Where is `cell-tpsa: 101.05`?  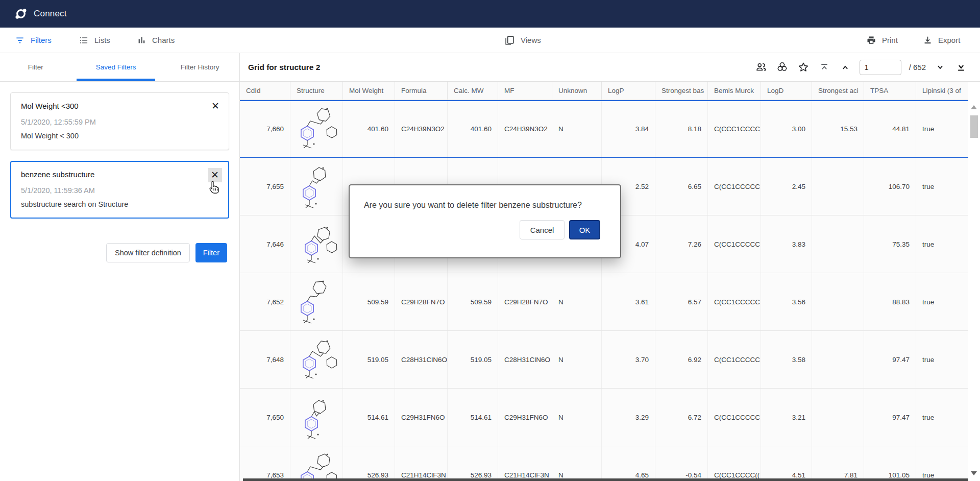
cell-tpsa: 101.05 is located at coordinates (890, 464).